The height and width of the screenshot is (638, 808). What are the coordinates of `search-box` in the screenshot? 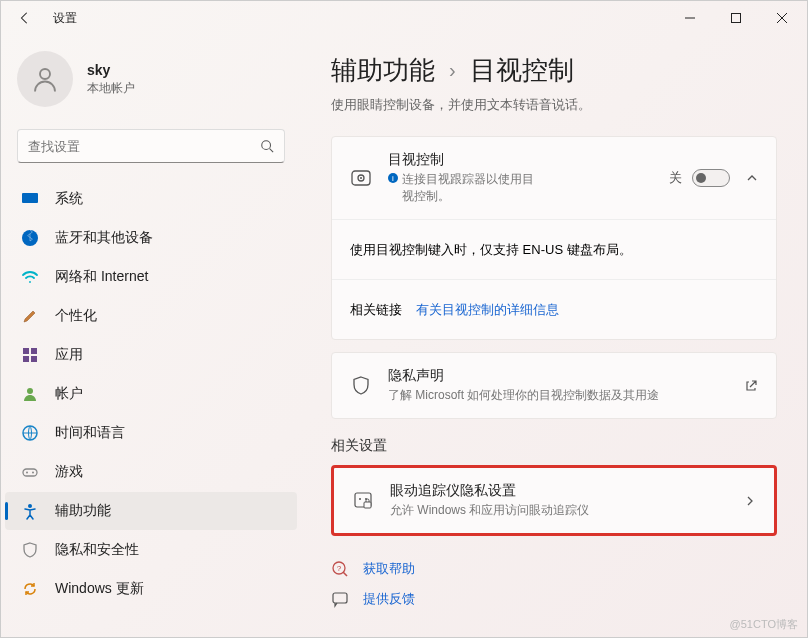 It's located at (151, 146).